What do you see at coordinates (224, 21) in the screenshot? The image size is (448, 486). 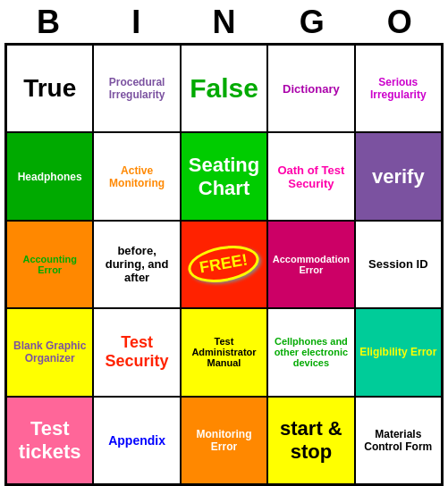 I see `bingo-header: B I N G O` at bounding box center [224, 21].